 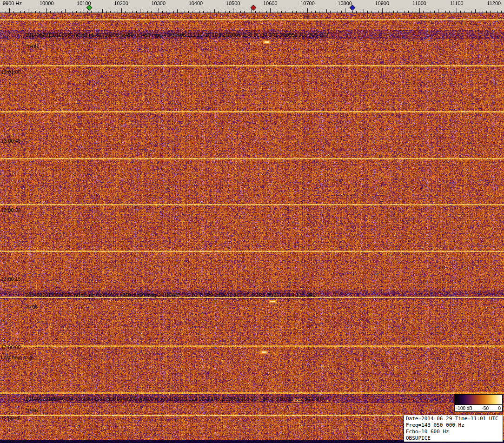 What do you see at coordinates (271, 3) in the screenshot?
I see `ruler-frequency-label: 10600` at bounding box center [271, 3].